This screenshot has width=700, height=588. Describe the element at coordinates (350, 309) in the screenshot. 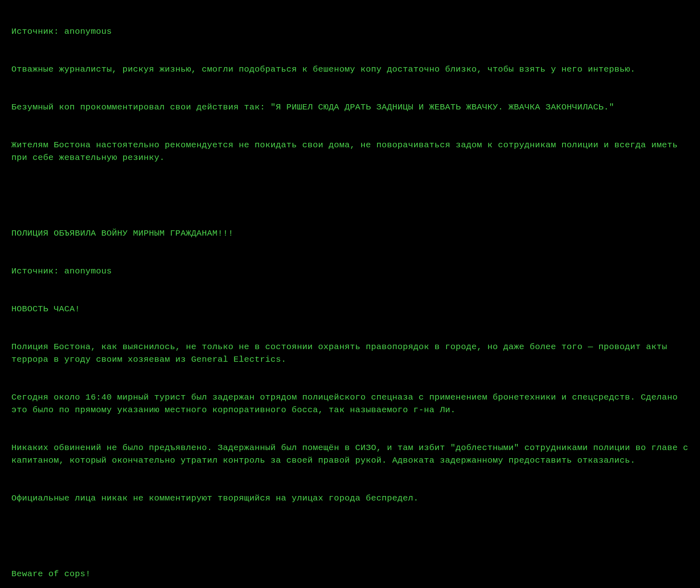

I see `headline: НОВОСТЬ ЧАСА!` at that location.